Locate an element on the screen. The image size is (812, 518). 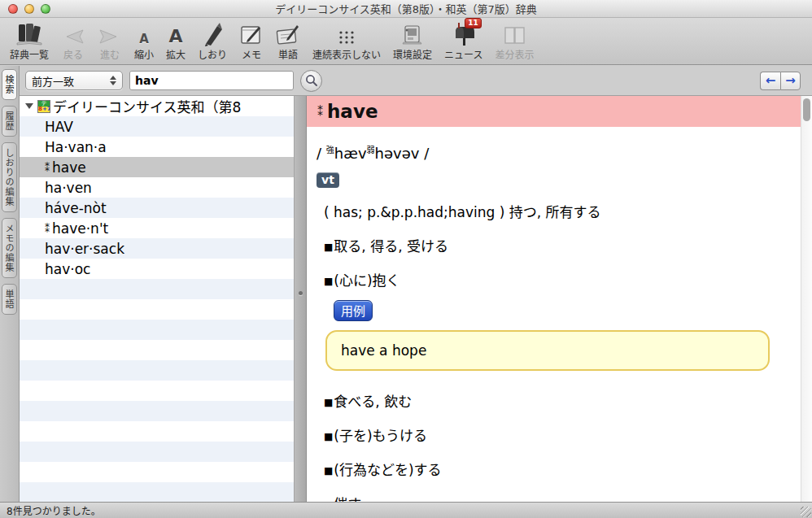
tab-history: 履歴 is located at coordinates (10, 121).